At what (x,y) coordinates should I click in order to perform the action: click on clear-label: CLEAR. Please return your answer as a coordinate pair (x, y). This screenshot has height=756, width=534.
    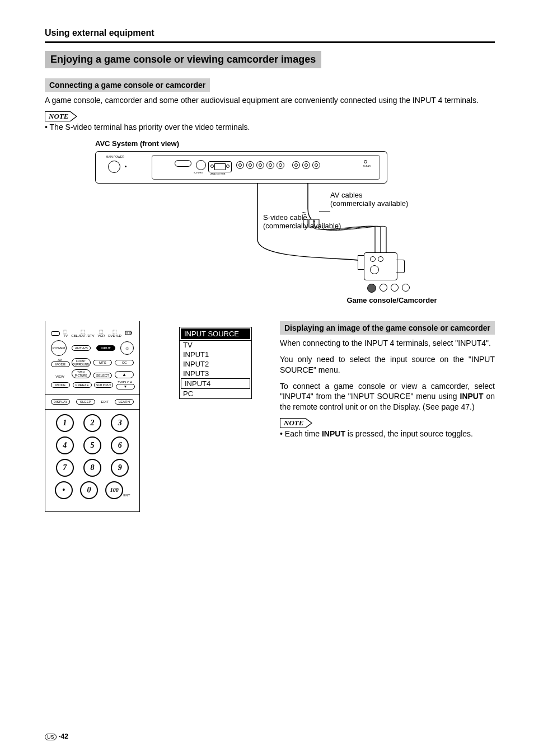
    Looking at the image, I should click on (367, 166).